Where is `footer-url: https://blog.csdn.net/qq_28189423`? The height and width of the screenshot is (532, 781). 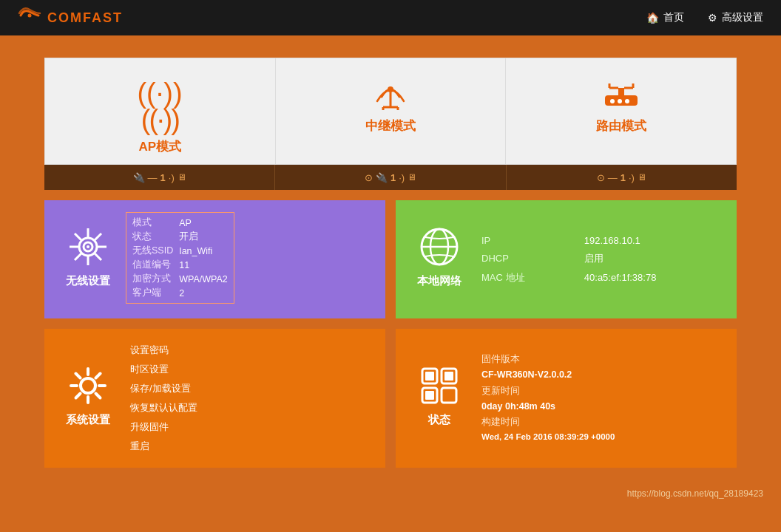 footer-url: https://blog.csdn.net/qq_28189423 is located at coordinates (695, 494).